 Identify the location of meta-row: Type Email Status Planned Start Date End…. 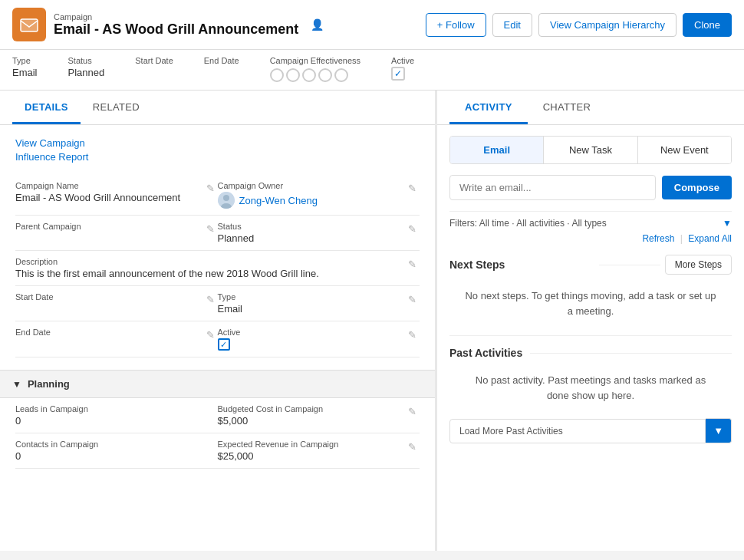
(372, 71).